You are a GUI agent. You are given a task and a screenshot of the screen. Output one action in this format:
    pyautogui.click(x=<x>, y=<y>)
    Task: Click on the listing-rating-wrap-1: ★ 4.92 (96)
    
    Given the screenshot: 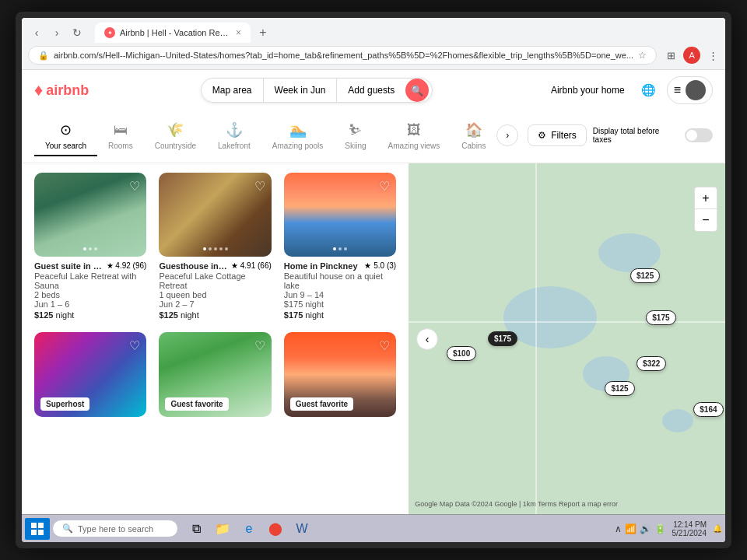 What is the action you would take?
    pyautogui.click(x=127, y=266)
    